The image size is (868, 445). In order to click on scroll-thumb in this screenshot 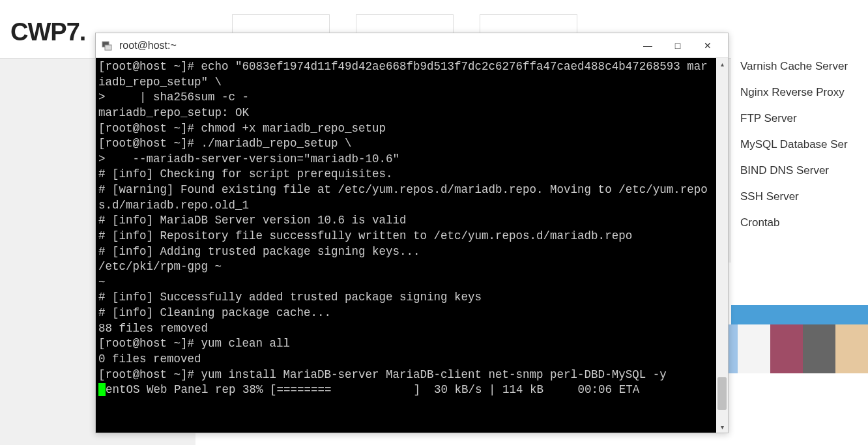, I will do `click(722, 394)`.